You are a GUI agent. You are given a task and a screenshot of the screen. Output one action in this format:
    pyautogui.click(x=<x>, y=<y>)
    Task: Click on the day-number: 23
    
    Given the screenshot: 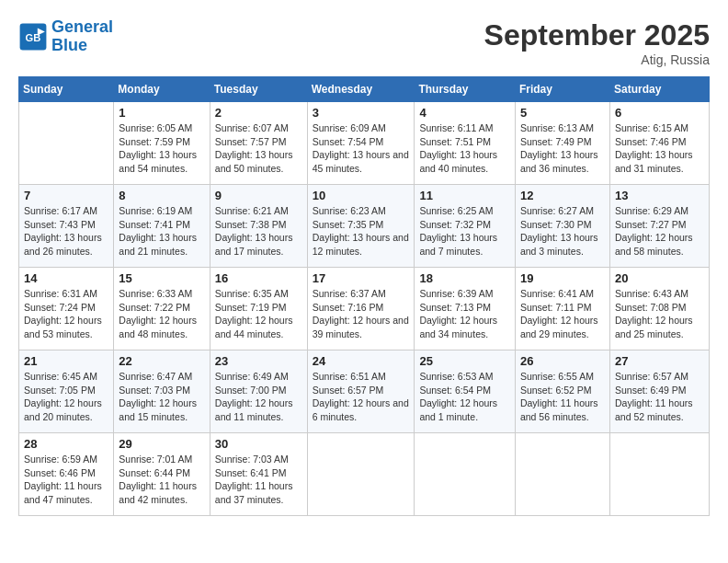 What is the action you would take?
    pyautogui.click(x=259, y=361)
    